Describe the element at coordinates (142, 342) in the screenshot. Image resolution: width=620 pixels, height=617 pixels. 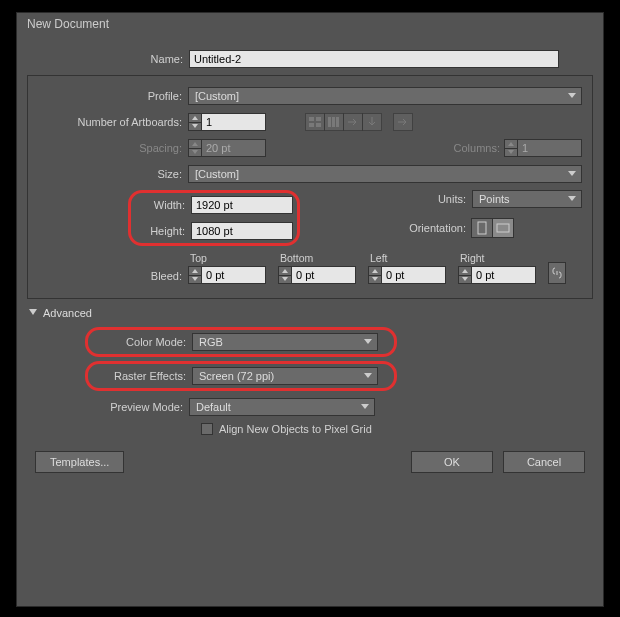
I see `color-mode-label: Color Mode:` at that location.